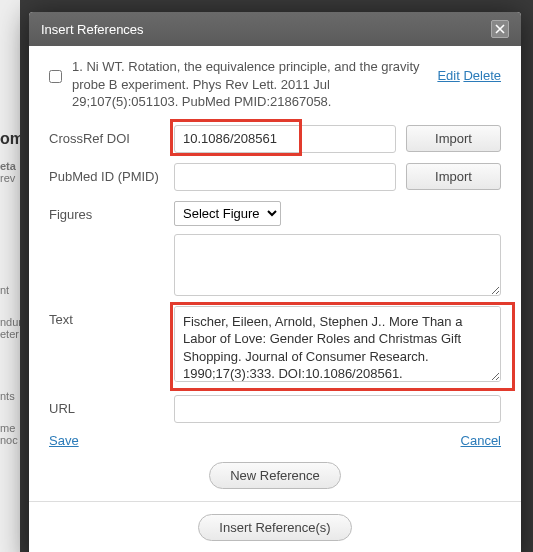  Describe the element at coordinates (454, 176) in the screenshot. I see `pmid-import-button: Import` at that location.